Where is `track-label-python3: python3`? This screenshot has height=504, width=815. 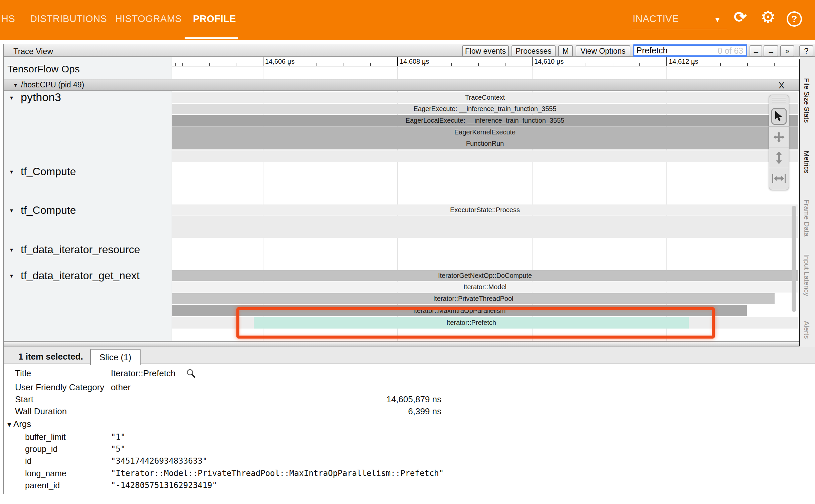
track-label-python3: python3 is located at coordinates (41, 97).